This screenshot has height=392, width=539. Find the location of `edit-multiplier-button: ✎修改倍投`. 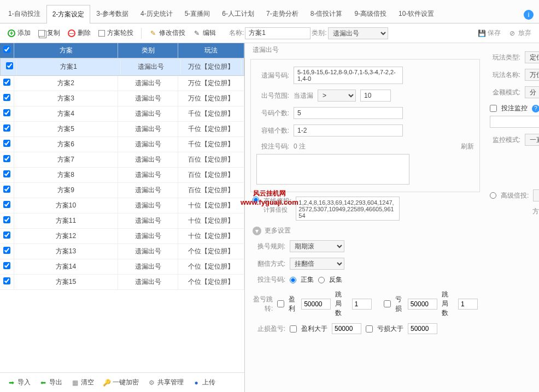

edit-multiplier-button: ✎修改倍投 is located at coordinates (167, 33).